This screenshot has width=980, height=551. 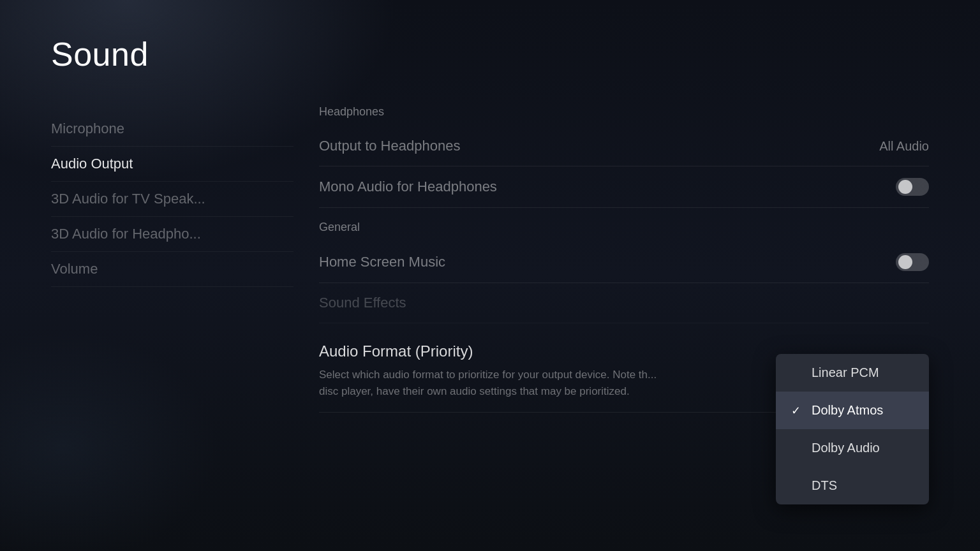 I want to click on general-section-label: General, so click(x=624, y=228).